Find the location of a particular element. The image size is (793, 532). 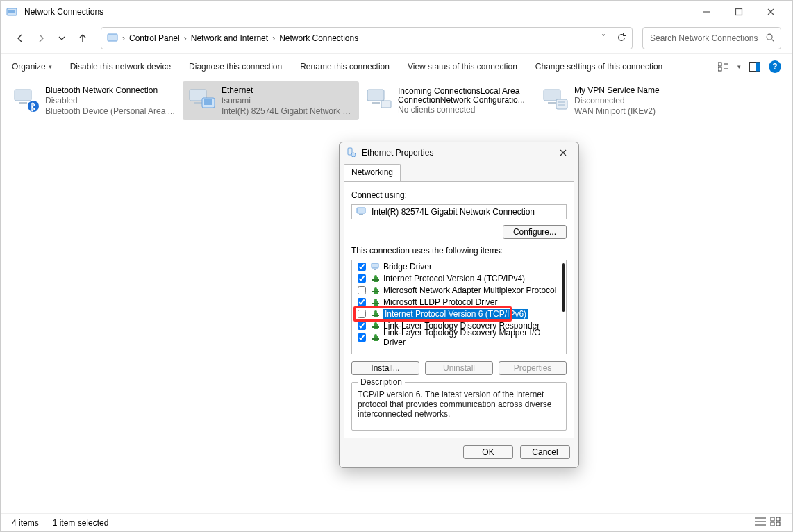

component-item: Bridge Driver is located at coordinates (459, 267).